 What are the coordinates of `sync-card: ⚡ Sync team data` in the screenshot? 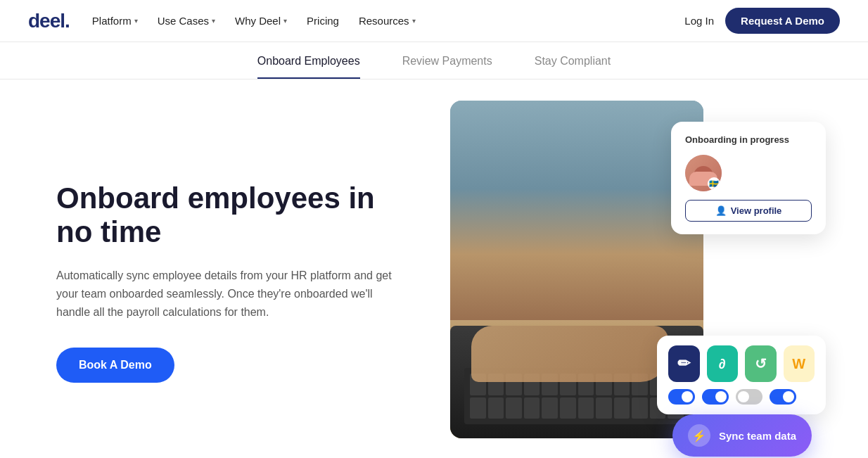 It's located at (742, 435).